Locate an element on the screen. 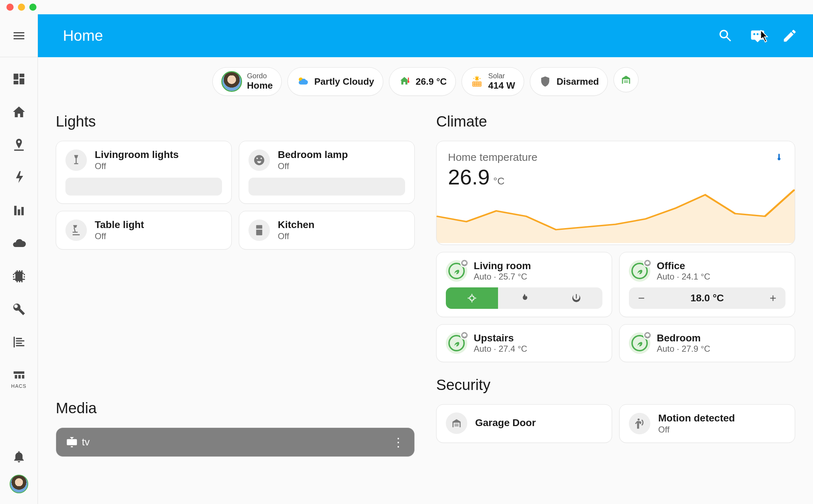  sidebar-item-logbook is located at coordinates (19, 342).